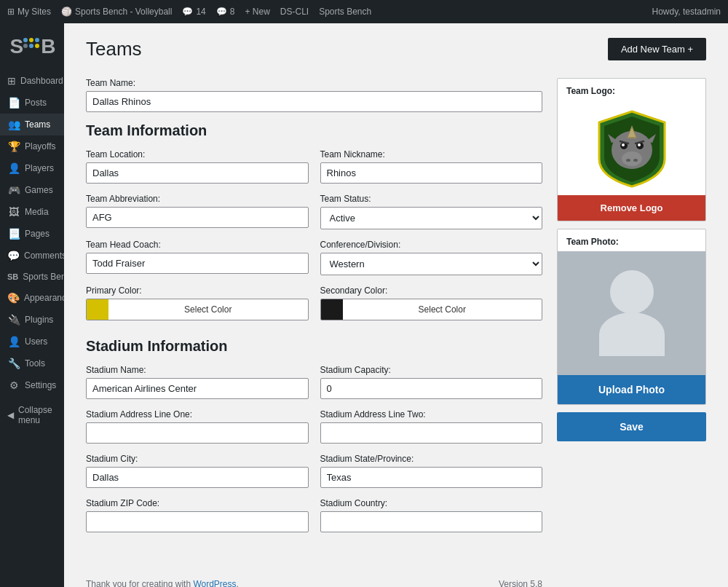 The image size is (728, 587). Describe the element at coordinates (32, 233) in the screenshot. I see `sidebar-nav: ⊞ Dashboard 📄 Posts 👥 Teams 🏆 Playoffs 👤…` at that location.